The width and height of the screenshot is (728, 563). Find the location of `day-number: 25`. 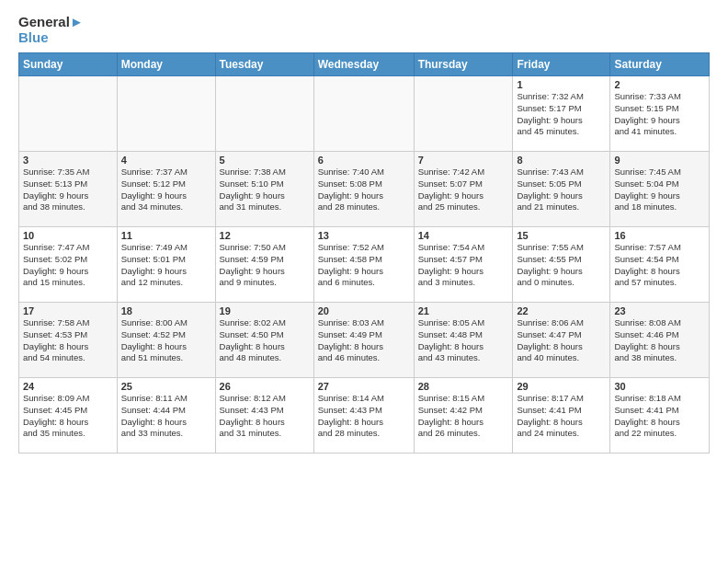

day-number: 25 is located at coordinates (166, 386).